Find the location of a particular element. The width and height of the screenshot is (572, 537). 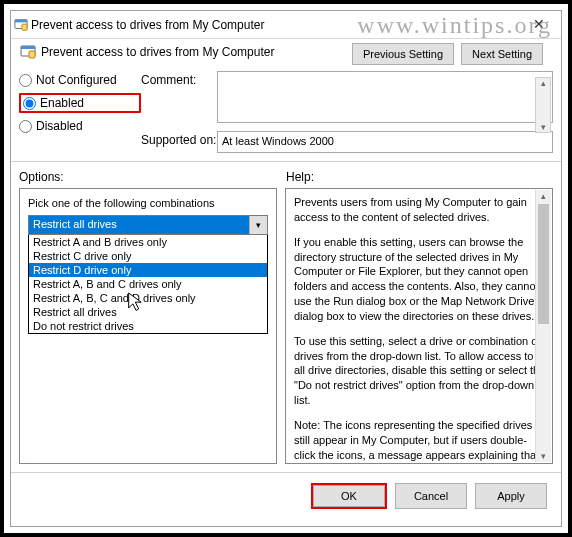

dropdown-item-d: Restrict D drive only is located at coordinates (148, 270).